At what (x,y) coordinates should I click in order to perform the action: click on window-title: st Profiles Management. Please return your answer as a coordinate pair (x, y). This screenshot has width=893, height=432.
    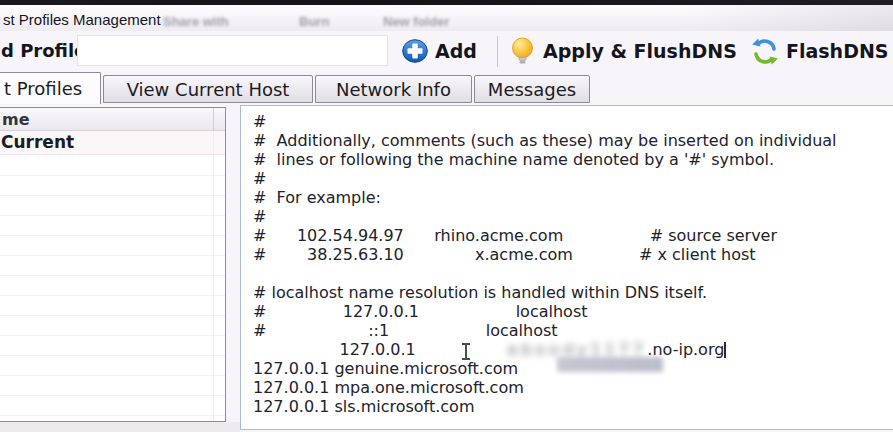
    Looking at the image, I should click on (82, 20).